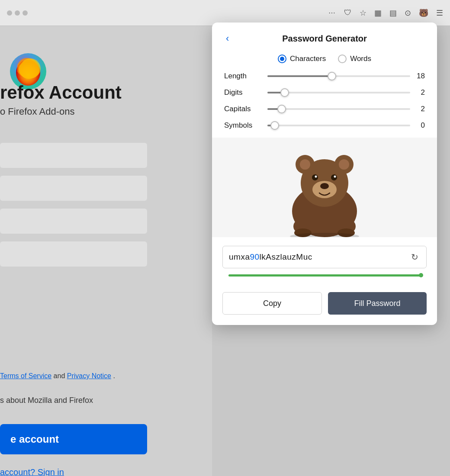 This screenshot has height=476, width=450. I want to click on digits-slider-row: Digits 2, so click(325, 93).